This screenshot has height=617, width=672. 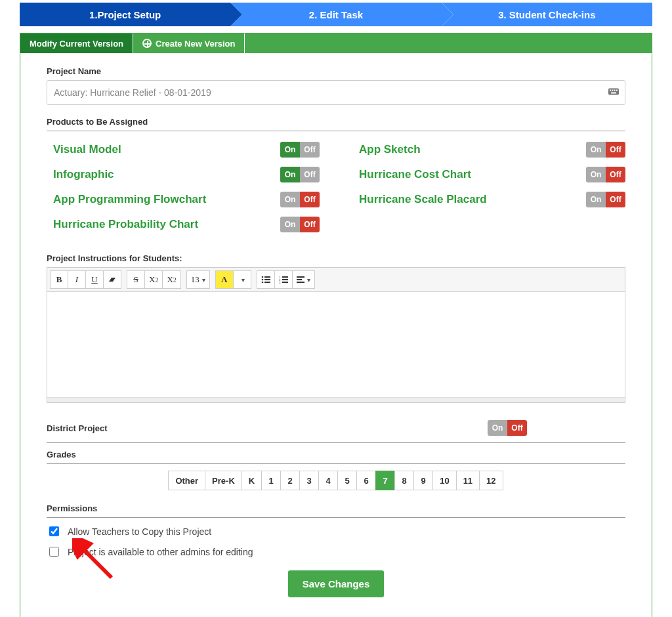 I want to click on grade-option: Other, so click(x=186, y=480).